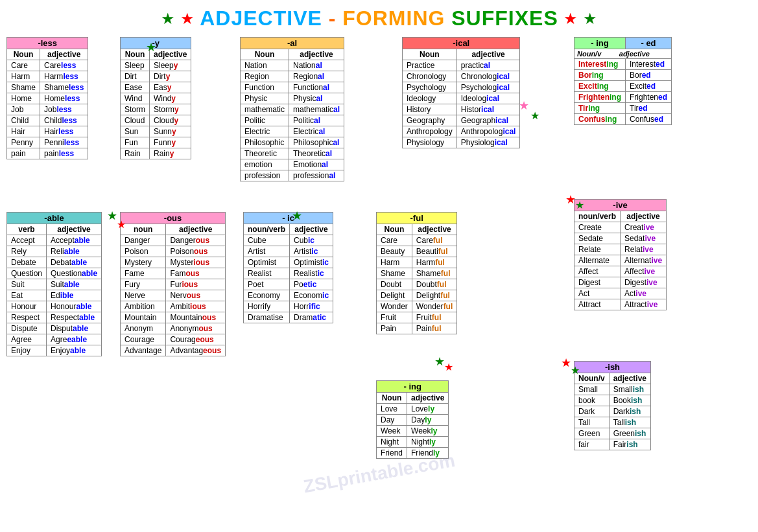  I want to click on star-deco-4: ★, so click(297, 216).